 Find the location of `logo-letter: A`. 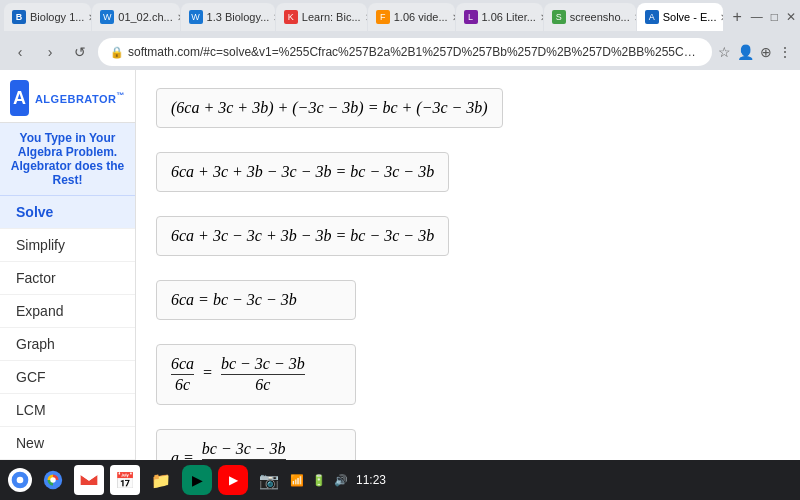

logo-letter: A is located at coordinates (20, 98).